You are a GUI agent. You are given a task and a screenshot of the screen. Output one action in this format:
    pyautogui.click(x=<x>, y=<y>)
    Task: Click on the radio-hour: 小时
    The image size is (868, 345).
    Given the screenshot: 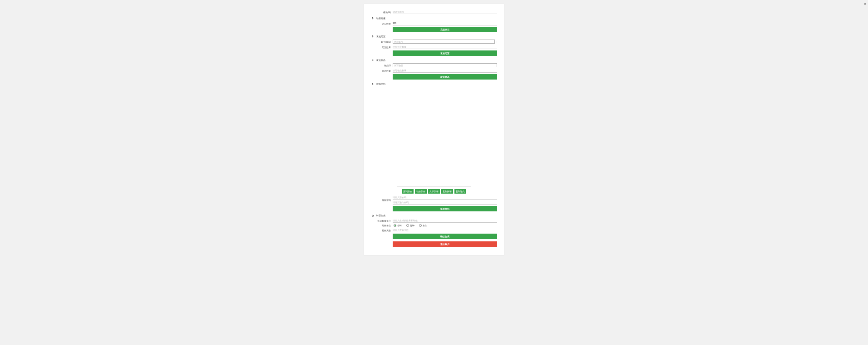 What is the action you would take?
    pyautogui.click(x=398, y=225)
    